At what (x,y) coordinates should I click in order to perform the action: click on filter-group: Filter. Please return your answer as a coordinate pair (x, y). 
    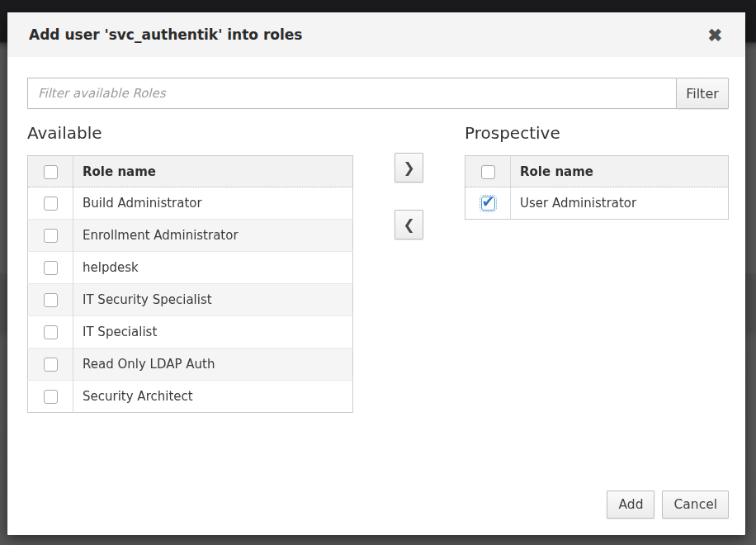
    Looking at the image, I should click on (378, 93).